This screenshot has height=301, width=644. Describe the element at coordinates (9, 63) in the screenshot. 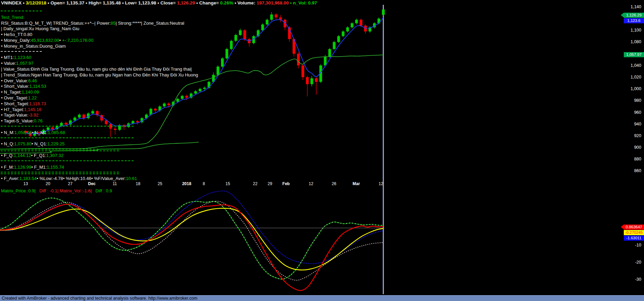

I see `indicator-text-segment: • Value:` at that location.